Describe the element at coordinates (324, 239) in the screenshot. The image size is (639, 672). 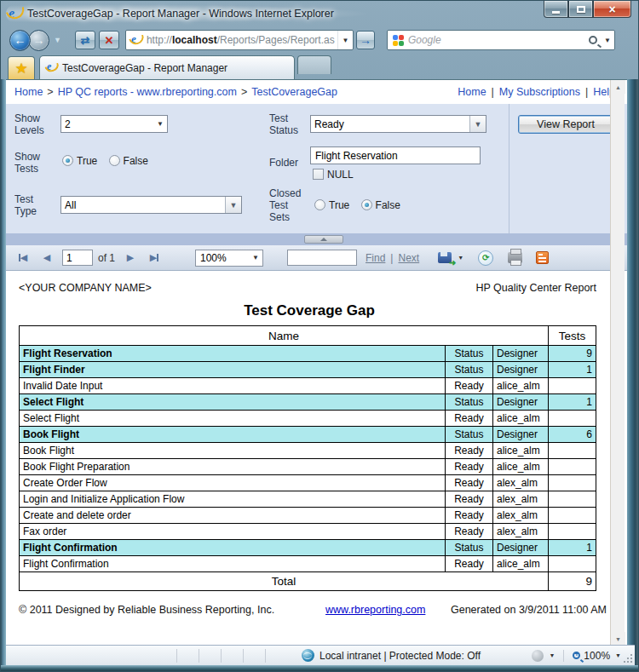
I see `collapse-parameters-button` at that location.